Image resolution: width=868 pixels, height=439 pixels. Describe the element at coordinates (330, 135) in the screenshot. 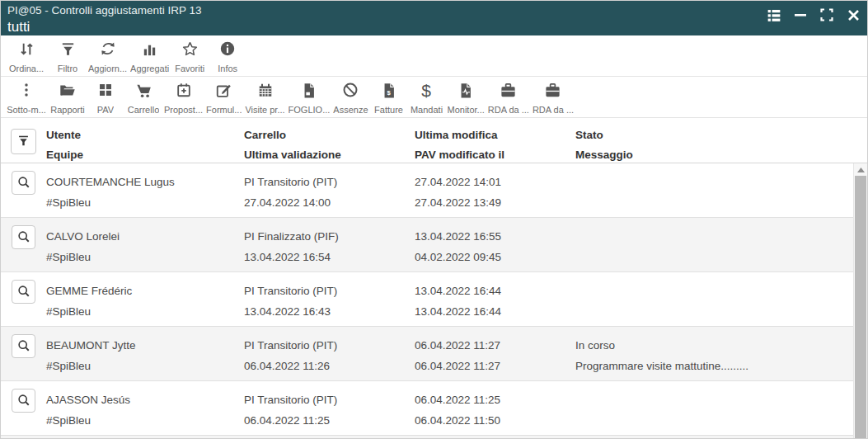

I see `column-header-line1: Carrello` at that location.